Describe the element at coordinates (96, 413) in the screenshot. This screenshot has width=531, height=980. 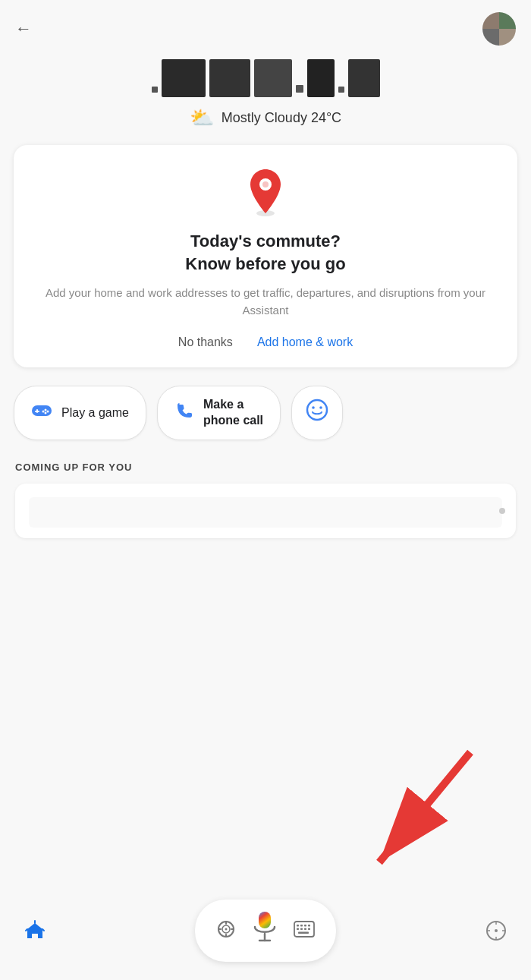
I see `play-game-label: Play a game` at that location.